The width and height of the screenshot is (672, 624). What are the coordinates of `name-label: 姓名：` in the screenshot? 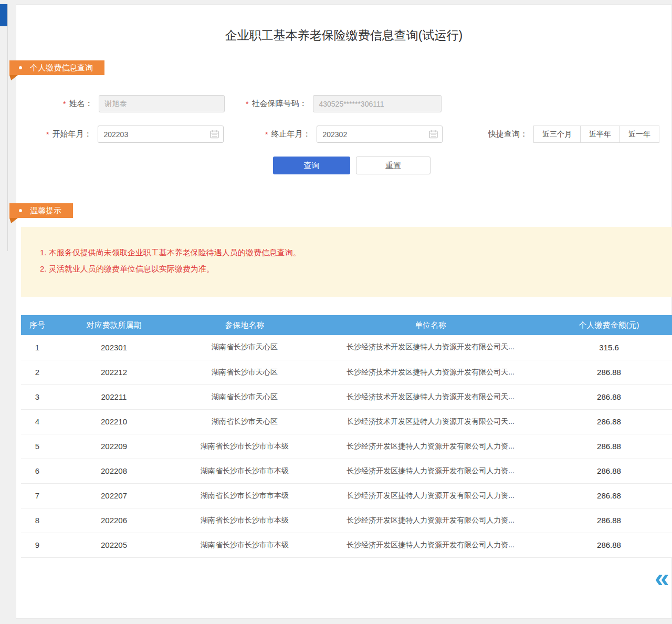 It's located at (81, 104).